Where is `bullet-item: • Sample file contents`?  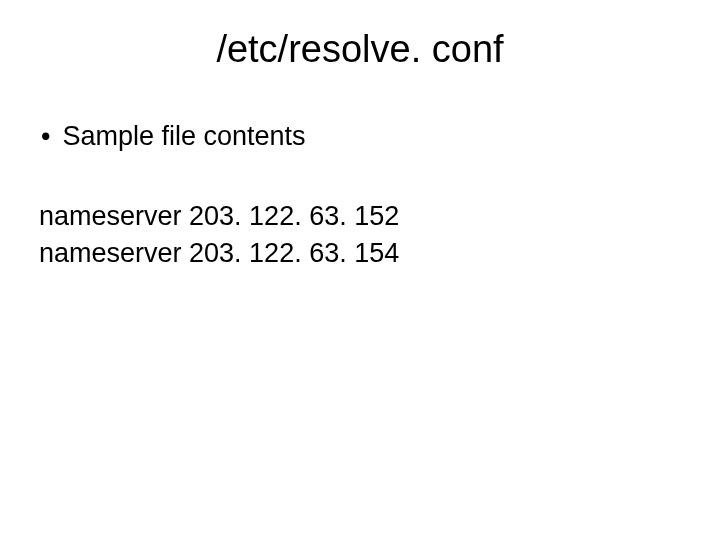 bullet-item: • Sample file contents is located at coordinates (360, 136).